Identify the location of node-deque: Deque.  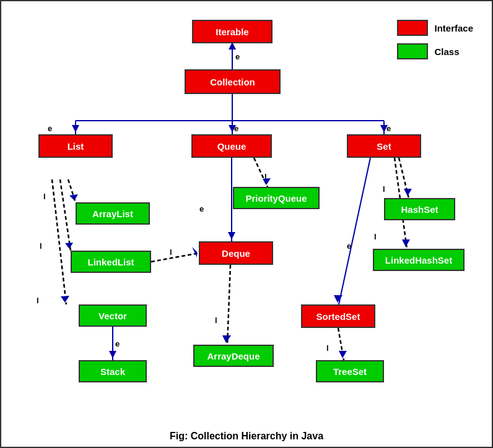
(236, 253).